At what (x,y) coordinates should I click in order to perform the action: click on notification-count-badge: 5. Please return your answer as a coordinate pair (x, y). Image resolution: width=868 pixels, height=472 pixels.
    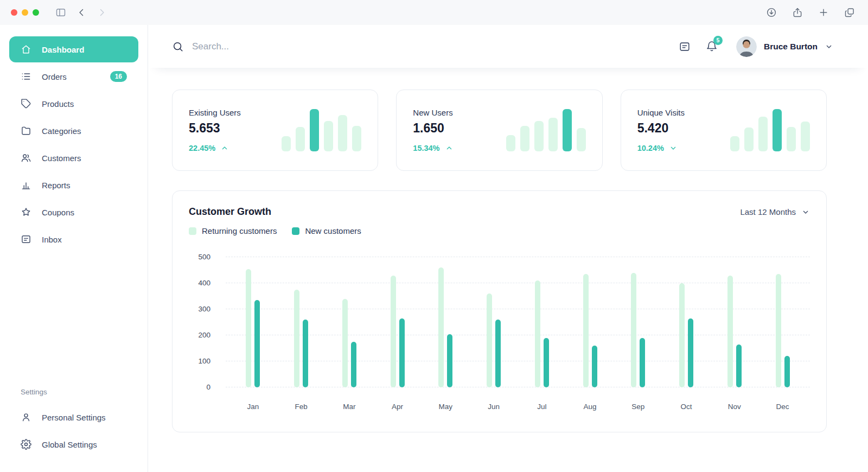
    Looking at the image, I should click on (718, 40).